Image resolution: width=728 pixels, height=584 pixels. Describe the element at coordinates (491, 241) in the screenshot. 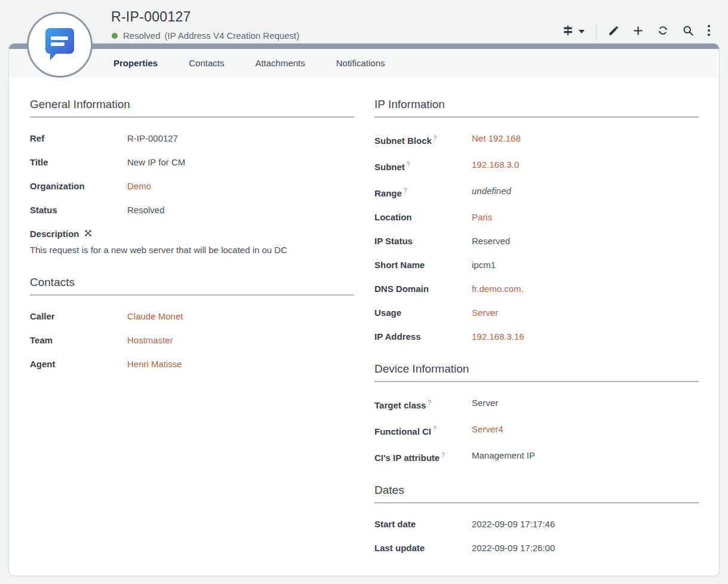

I see `field-value: Reserved` at that location.